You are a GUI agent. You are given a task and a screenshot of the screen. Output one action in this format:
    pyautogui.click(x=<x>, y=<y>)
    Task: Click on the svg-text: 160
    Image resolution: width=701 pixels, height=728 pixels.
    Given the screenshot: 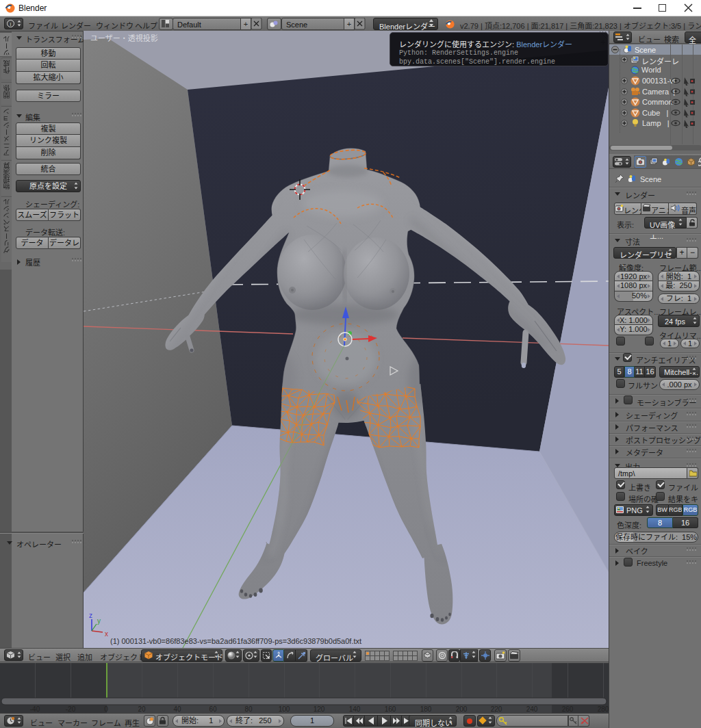 What is the action you would take?
    pyautogui.click(x=390, y=709)
    